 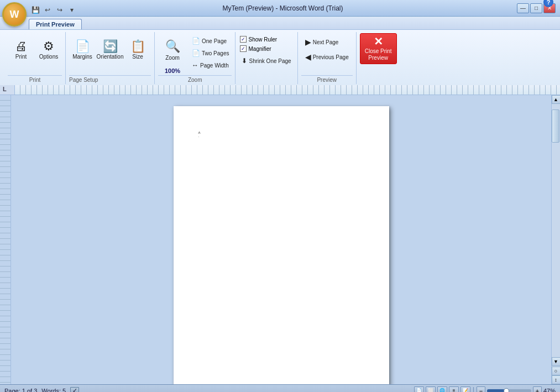 What do you see at coordinates (60, 10) in the screenshot?
I see `redo-qa-button: ↪` at bounding box center [60, 10].